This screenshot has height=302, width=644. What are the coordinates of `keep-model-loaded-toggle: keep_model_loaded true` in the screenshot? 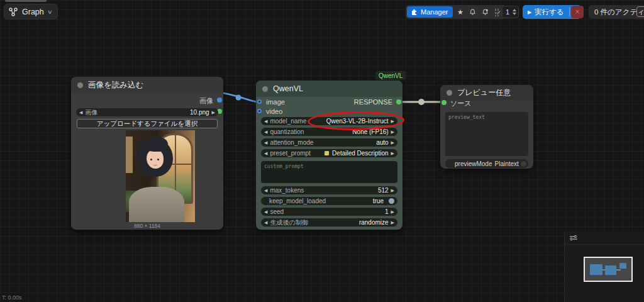 It's located at (330, 201).